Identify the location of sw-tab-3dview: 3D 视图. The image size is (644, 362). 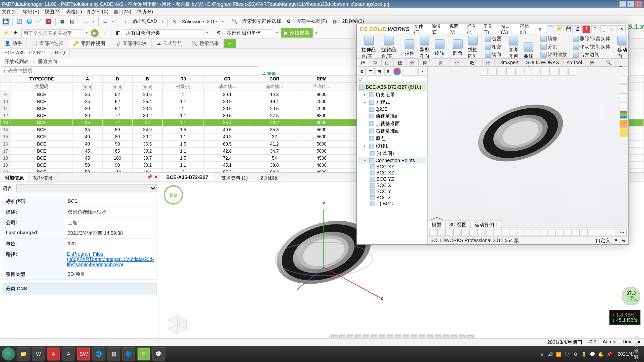
(458, 224).